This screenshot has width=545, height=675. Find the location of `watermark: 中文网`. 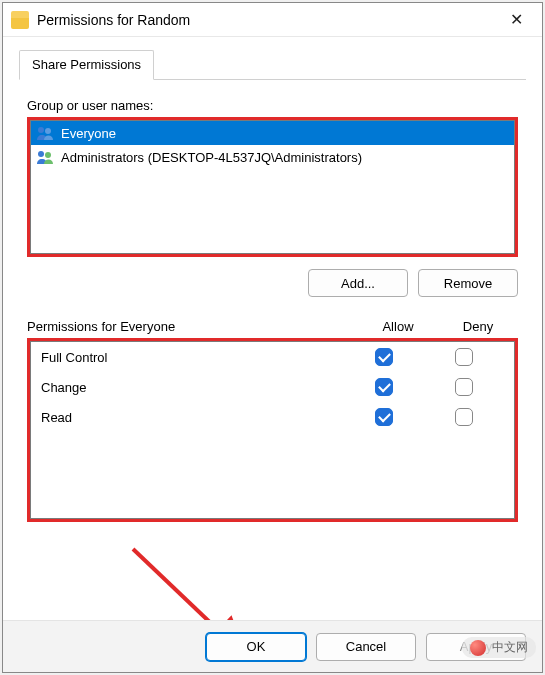

watermark: 中文网 is located at coordinates (499, 648).